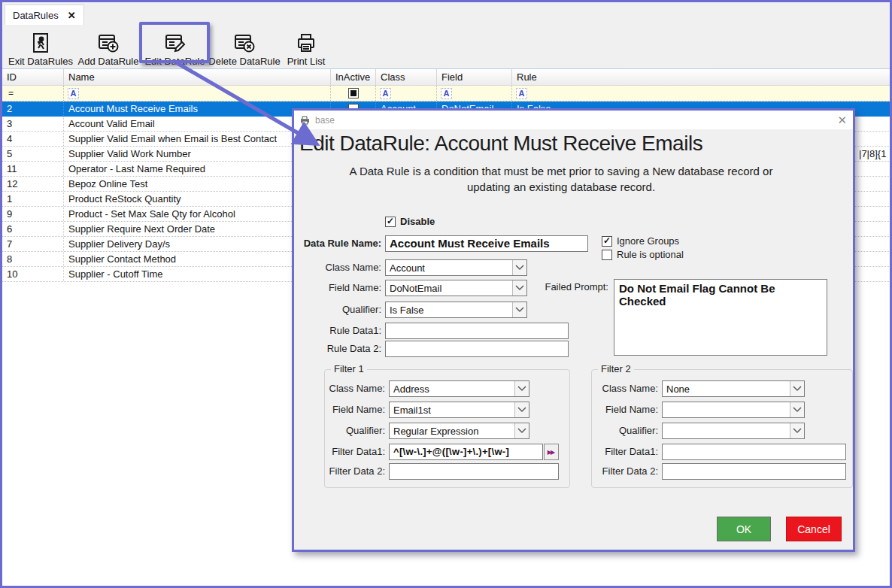 This screenshot has width=892, height=588. I want to click on filter-name-cell: A, so click(197, 93).